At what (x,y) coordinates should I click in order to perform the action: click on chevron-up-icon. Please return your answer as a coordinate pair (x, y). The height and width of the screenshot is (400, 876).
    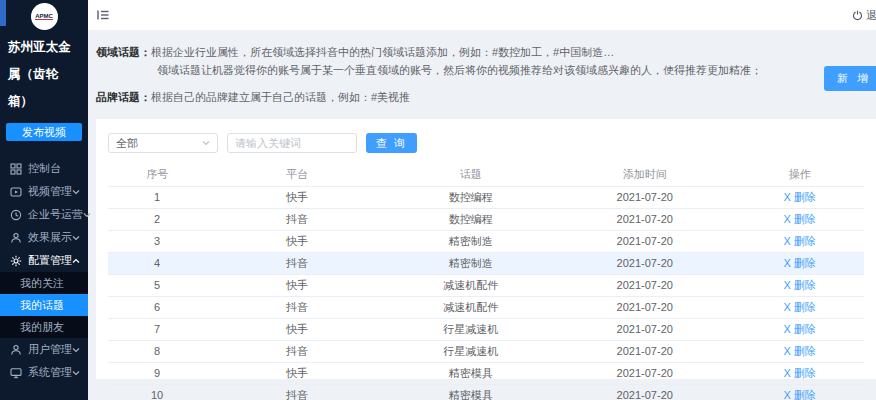
    Looking at the image, I should click on (76, 261).